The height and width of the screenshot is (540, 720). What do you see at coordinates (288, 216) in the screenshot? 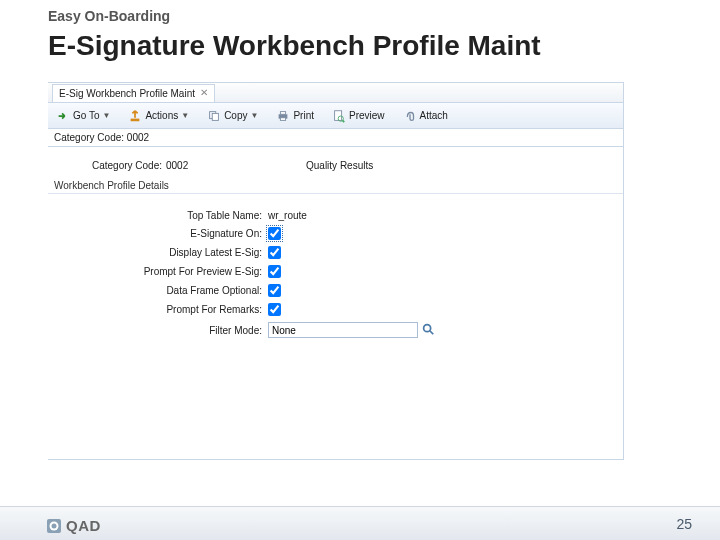
I see `top-table-name-value: wr_route` at bounding box center [288, 216].